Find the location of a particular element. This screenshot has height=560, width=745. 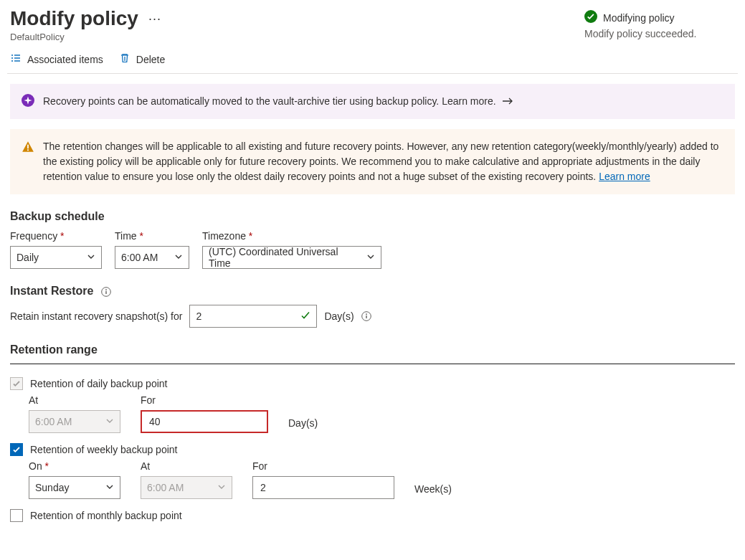

daily-unit: Day(s) is located at coordinates (303, 425).